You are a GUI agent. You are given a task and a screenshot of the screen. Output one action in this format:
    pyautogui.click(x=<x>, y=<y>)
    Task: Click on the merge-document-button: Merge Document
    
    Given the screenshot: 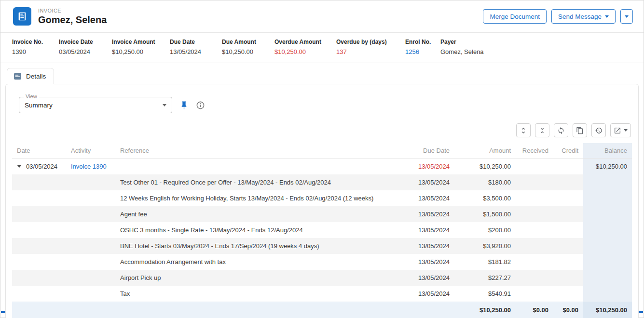 What is the action you would take?
    pyautogui.click(x=515, y=16)
    